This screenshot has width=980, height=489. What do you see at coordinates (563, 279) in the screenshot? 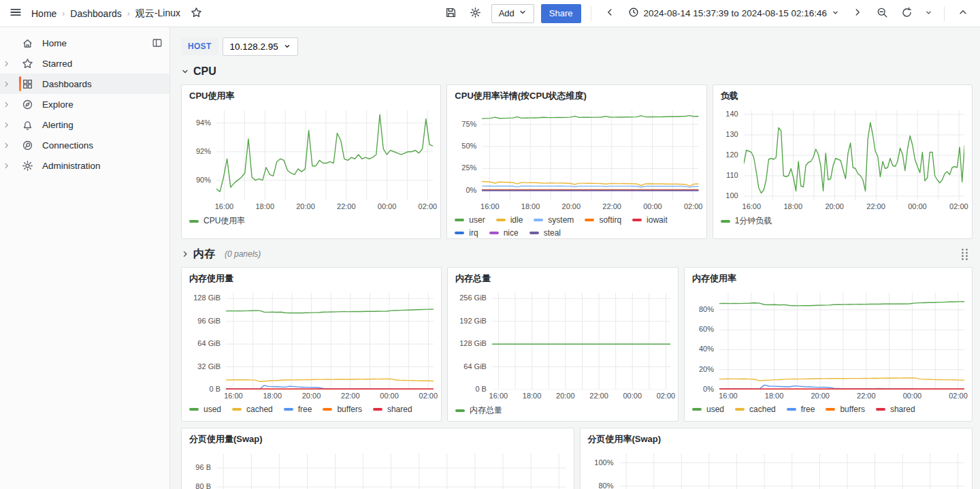
I see `panel-title: 内存总量` at bounding box center [563, 279].